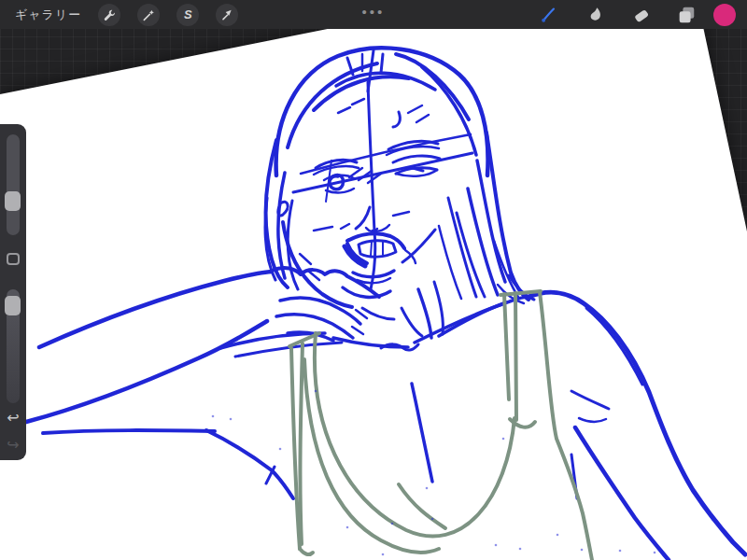 This screenshot has height=560, width=747. What do you see at coordinates (109, 15) in the screenshot?
I see `actions-button` at bounding box center [109, 15].